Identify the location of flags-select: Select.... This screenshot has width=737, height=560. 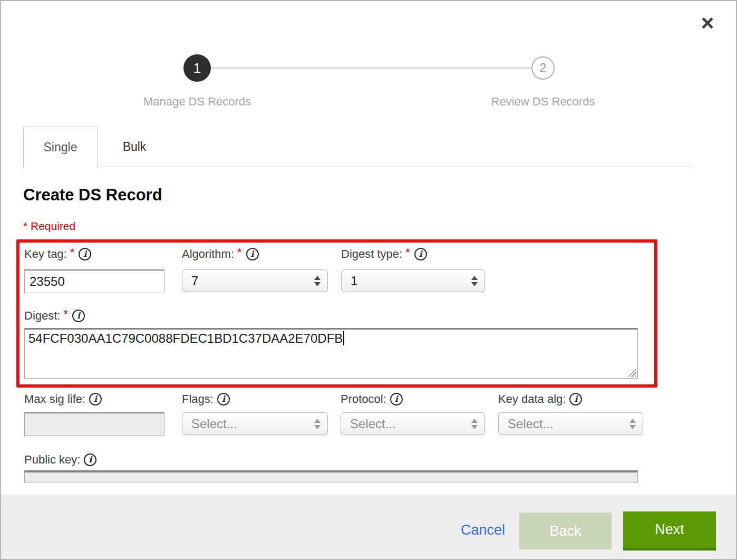
(255, 424).